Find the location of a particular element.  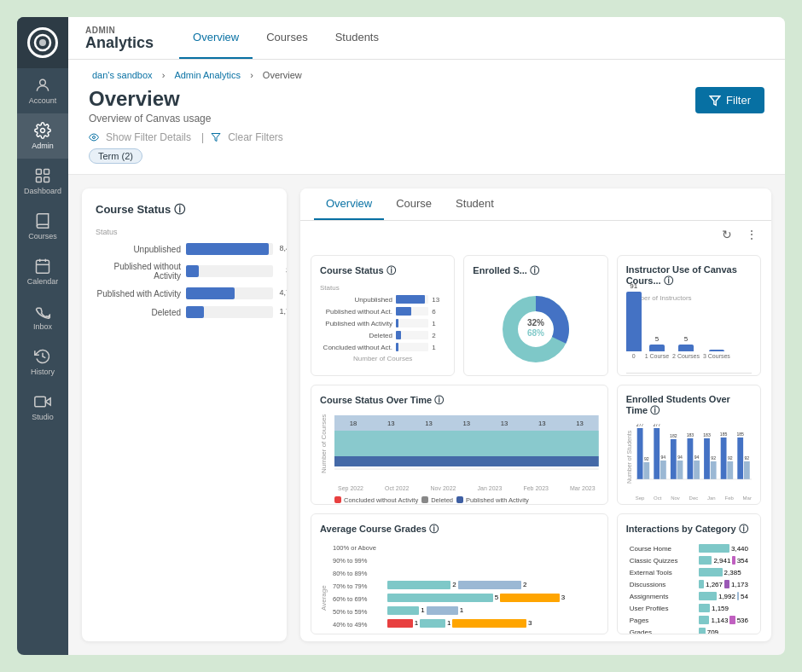

int-val-2: 2,385 is located at coordinates (733, 573).